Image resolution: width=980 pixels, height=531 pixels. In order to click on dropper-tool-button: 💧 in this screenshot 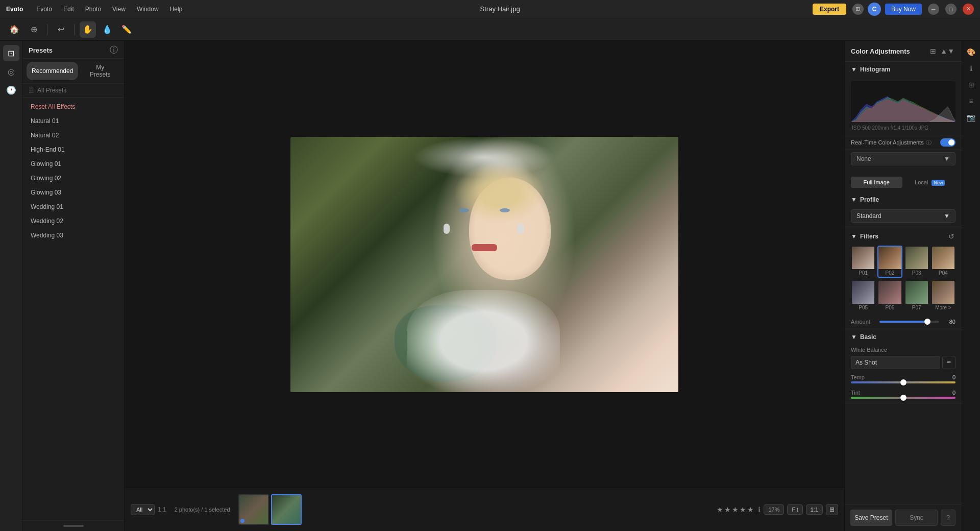, I will do `click(107, 30)`.